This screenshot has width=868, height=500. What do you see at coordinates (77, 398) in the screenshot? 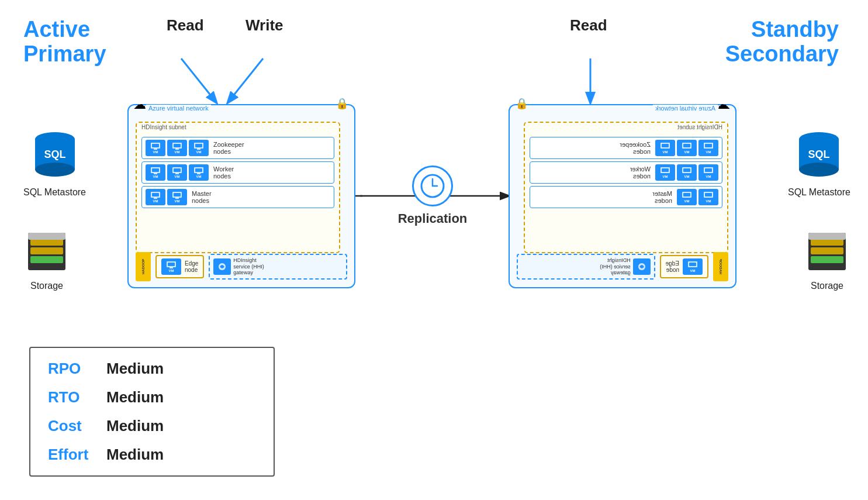
I see `rto-key: RTO` at bounding box center [77, 398].